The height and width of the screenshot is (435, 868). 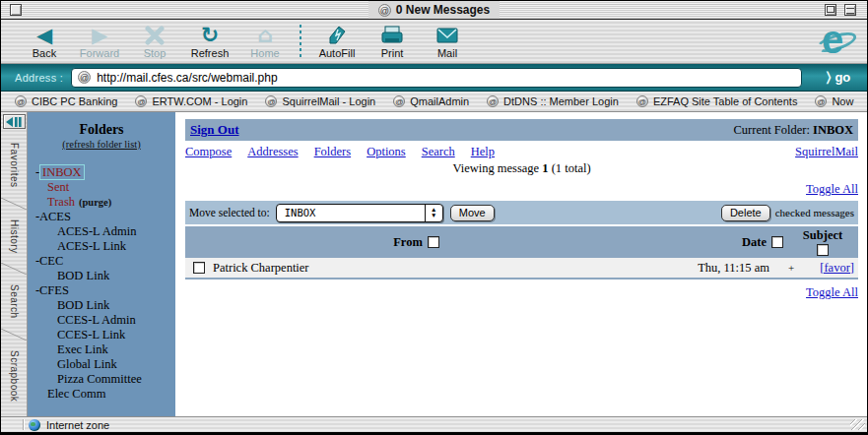 What do you see at coordinates (827, 152) in the screenshot?
I see `squirrelmail-link: SquirrelMail` at bounding box center [827, 152].